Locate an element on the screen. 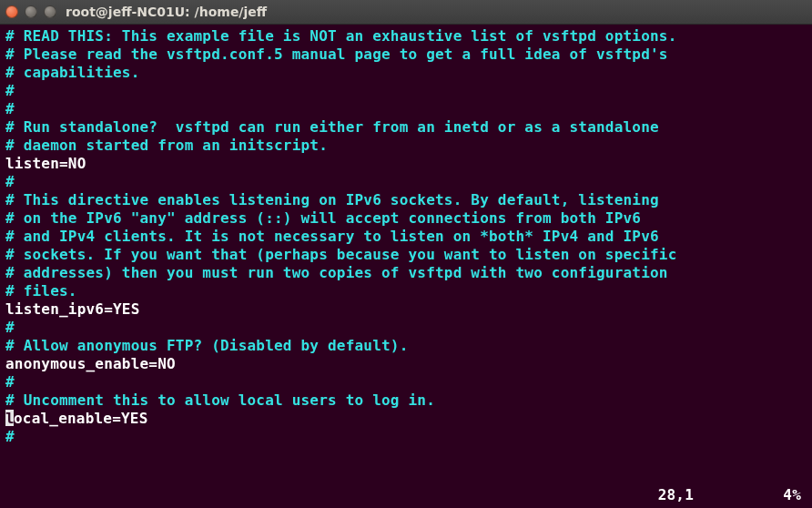  window-title: root@jeff-NC01U: /home/jeff is located at coordinates (166, 12).